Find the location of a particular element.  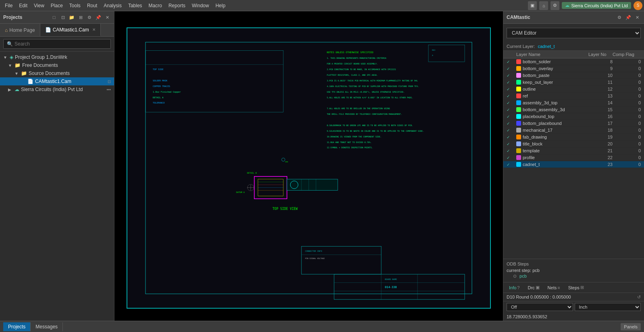

sierra-icon: ☁ is located at coordinates (17, 89).